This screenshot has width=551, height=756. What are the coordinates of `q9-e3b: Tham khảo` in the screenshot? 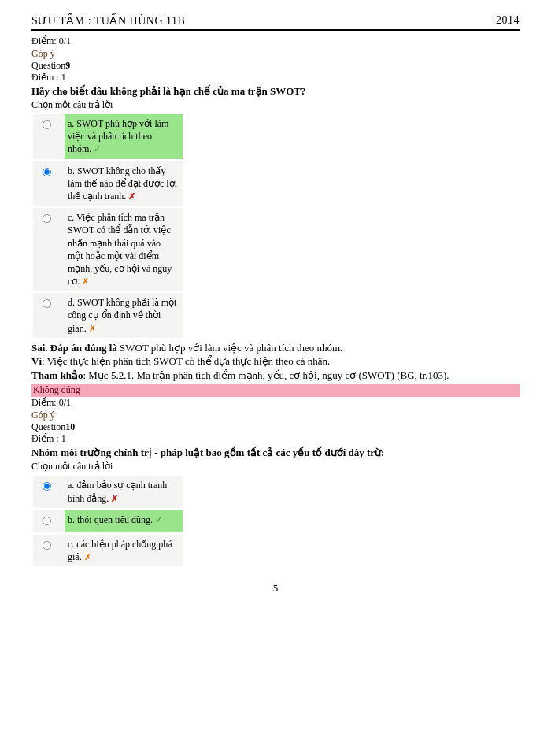 It's located at (57, 375).